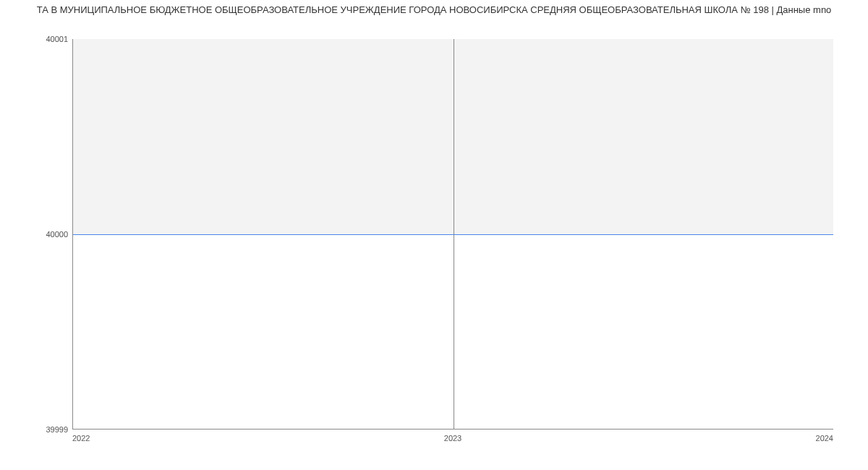 Image resolution: width=868 pixels, height=470 pixels. I want to click on x-tick-label: 2023, so click(453, 438).